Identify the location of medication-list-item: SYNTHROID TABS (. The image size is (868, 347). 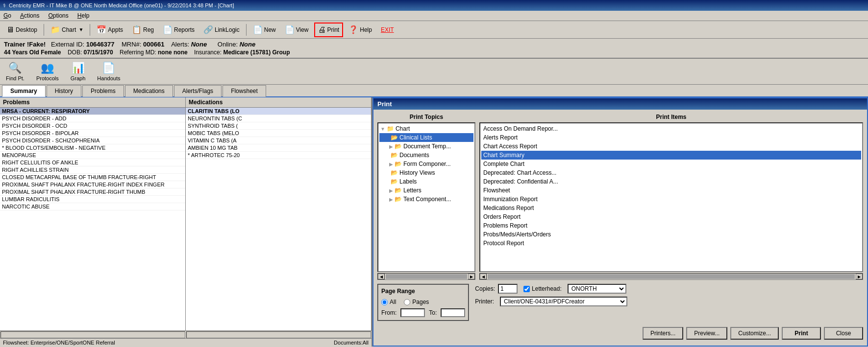
(278, 126).